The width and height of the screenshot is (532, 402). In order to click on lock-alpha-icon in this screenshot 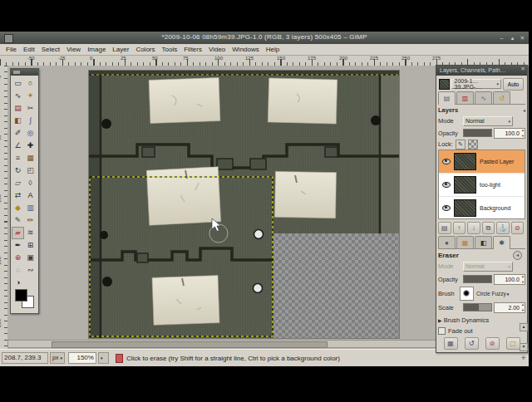, I will do `click(473, 145)`.